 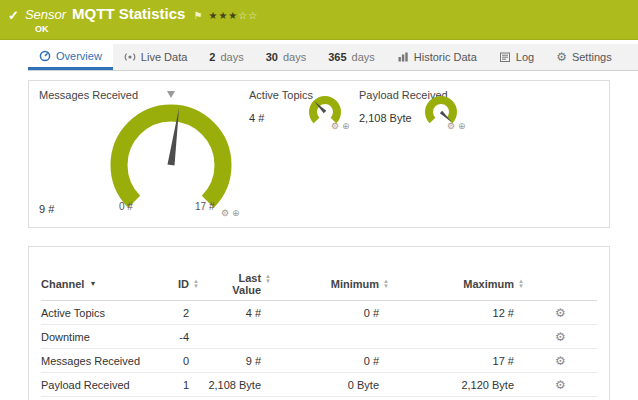 What do you see at coordinates (319, 313) in the screenshot?
I see `table-row: Active Topics 2 4 # 0 # 12 # ⚙` at bounding box center [319, 313].